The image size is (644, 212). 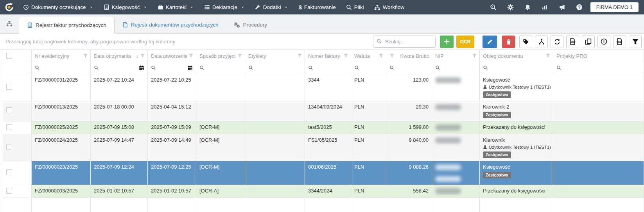 What do you see at coordinates (579, 7) in the screenshot?
I see `help-icon: ?` at bounding box center [579, 7].